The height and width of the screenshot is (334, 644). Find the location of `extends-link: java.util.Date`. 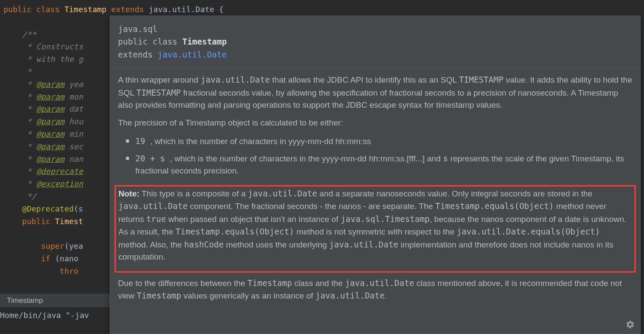

extends-link: java.util.Date is located at coordinates (192, 55).